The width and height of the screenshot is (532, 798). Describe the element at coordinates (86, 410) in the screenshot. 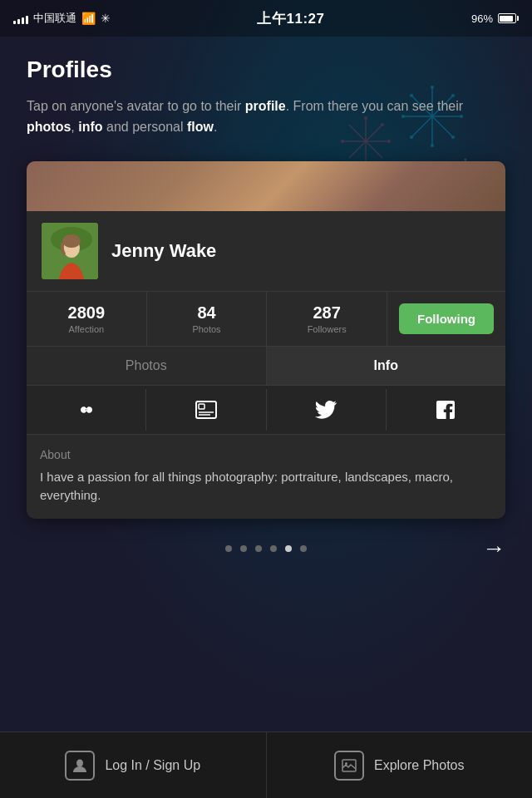

I see `infinity-icon-button: ∞` at that location.